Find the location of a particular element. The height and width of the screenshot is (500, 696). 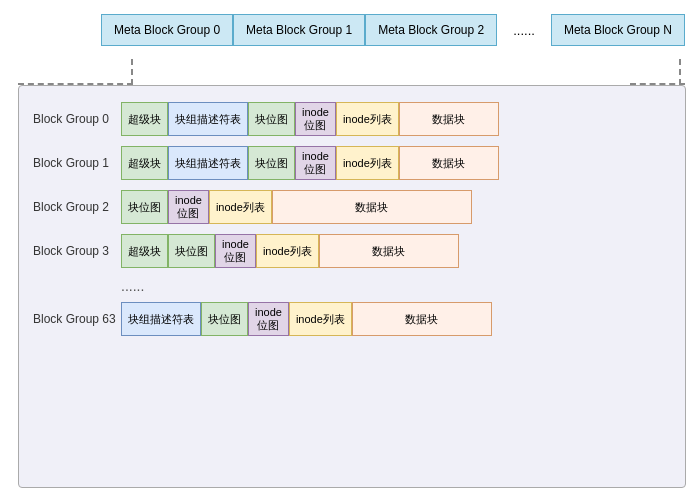

cell-data-3: 数据块 is located at coordinates (389, 251).